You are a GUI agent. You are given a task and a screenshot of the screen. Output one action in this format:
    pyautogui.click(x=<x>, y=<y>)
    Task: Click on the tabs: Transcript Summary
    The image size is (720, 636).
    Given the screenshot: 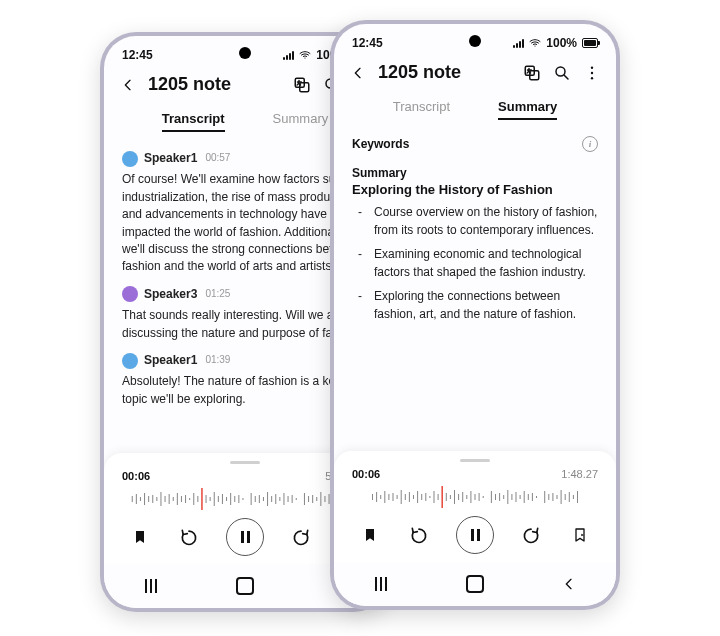 What is the action you would take?
    pyautogui.click(x=475, y=110)
    